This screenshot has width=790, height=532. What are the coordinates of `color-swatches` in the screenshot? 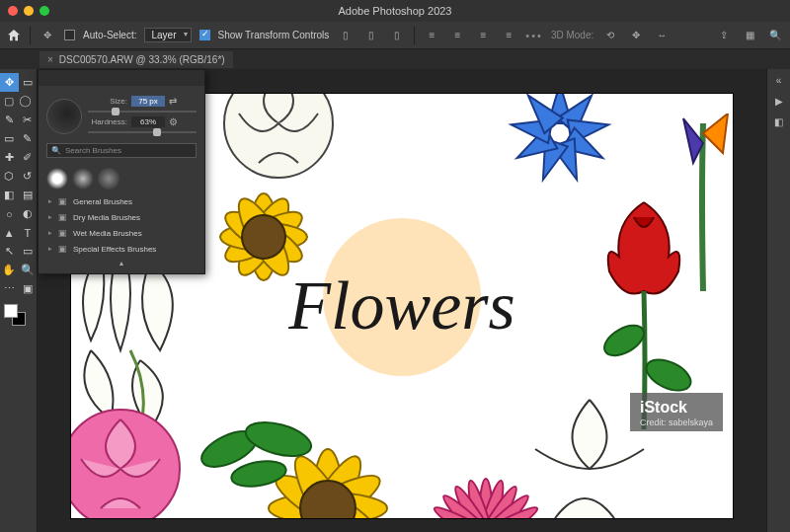 It's located at (15, 315).